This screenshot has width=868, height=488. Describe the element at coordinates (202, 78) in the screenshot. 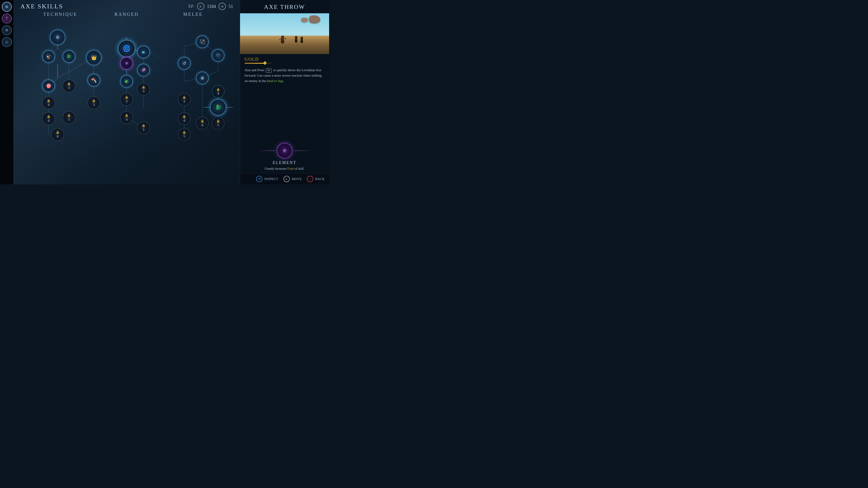

I see `skill-node-trident: ⊕` at that location.